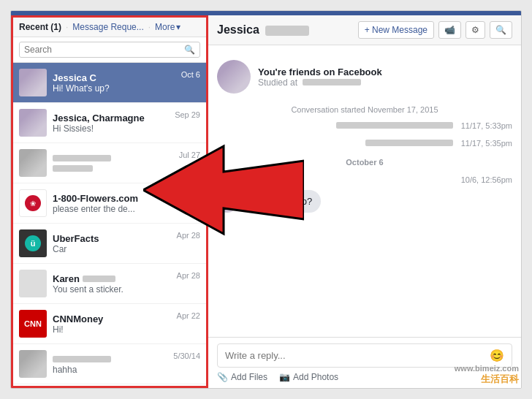 This screenshot has height=399, width=532. Describe the element at coordinates (111, 123) in the screenshot. I see `conv-info: Jessica, Charmagne Hi Sissies!` at that location.